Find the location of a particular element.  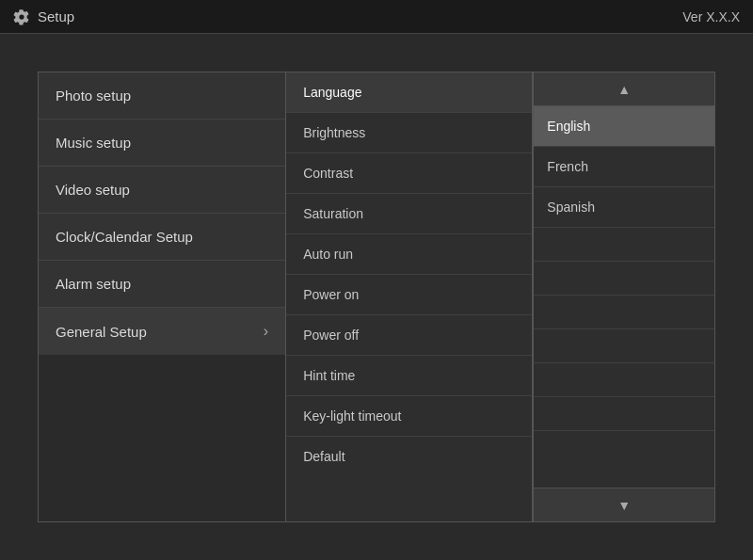

sidebar-item-alarm-setup: Alarm setup is located at coordinates (162, 284).